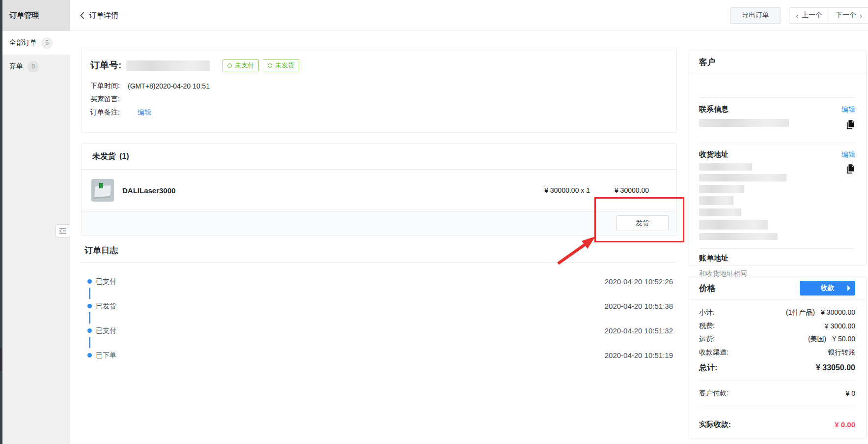  I want to click on copy-contact-button, so click(850, 125).